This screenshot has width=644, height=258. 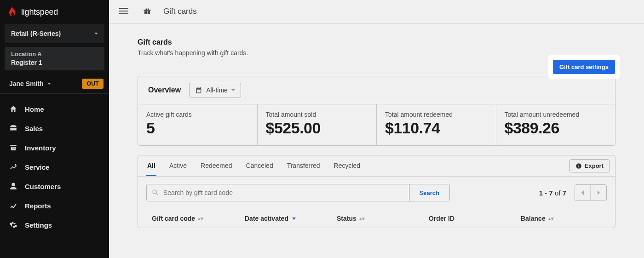 I want to click on th-gift-card-code: Gift card code ▴▾, so click(x=198, y=218).